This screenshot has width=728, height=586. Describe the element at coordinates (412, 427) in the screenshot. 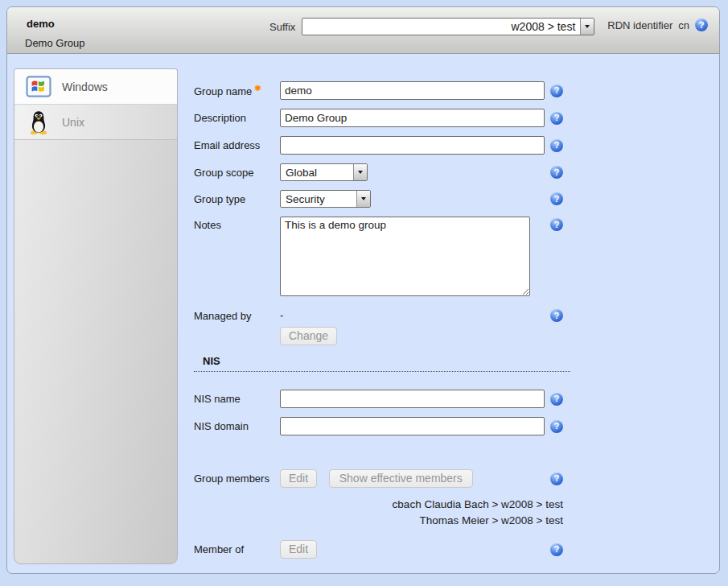

I see `nis-domain-input` at that location.